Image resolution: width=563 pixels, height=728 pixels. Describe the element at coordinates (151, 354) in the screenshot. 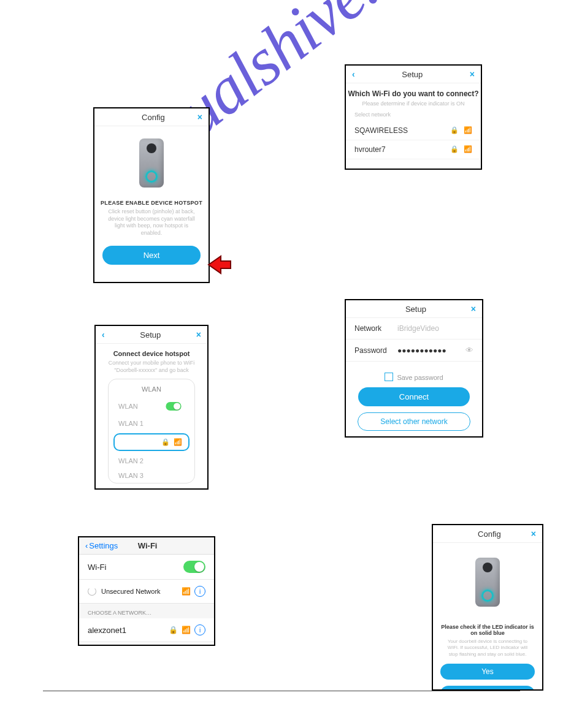

I see `screenC-heading: Connect device hotspot` at that location.